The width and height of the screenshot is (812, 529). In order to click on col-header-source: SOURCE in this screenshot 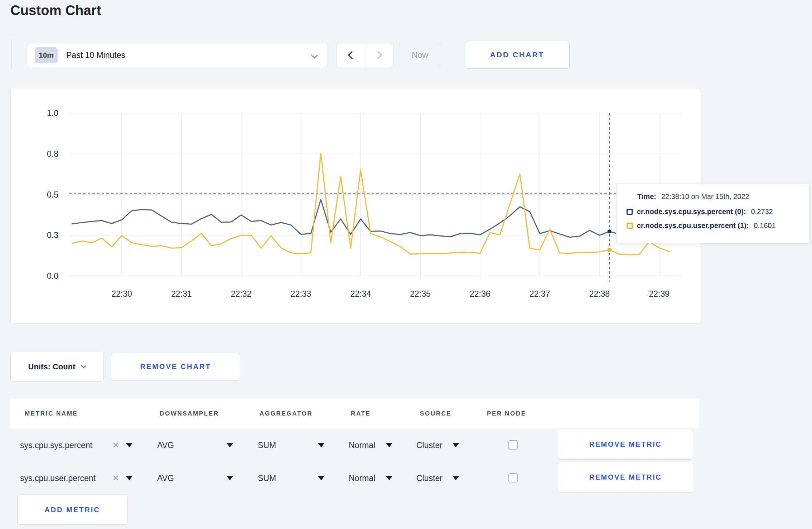, I will do `click(436, 414)`.